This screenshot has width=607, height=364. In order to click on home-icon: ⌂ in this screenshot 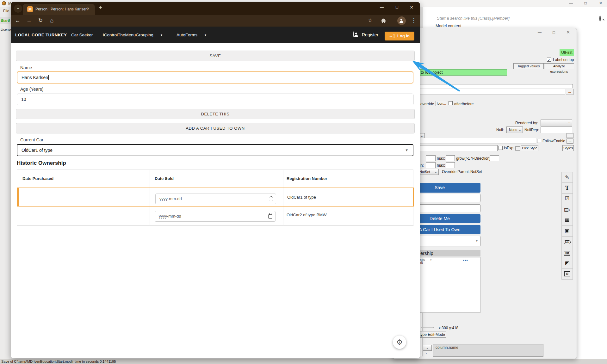, I will do `click(52, 21)`.